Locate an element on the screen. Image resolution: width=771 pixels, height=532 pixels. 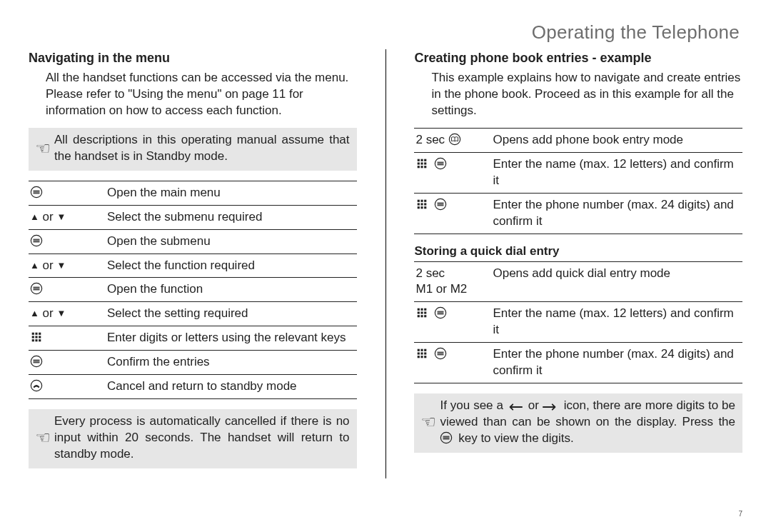
step-desc: Open the submenu is located at coordinates (231, 241).